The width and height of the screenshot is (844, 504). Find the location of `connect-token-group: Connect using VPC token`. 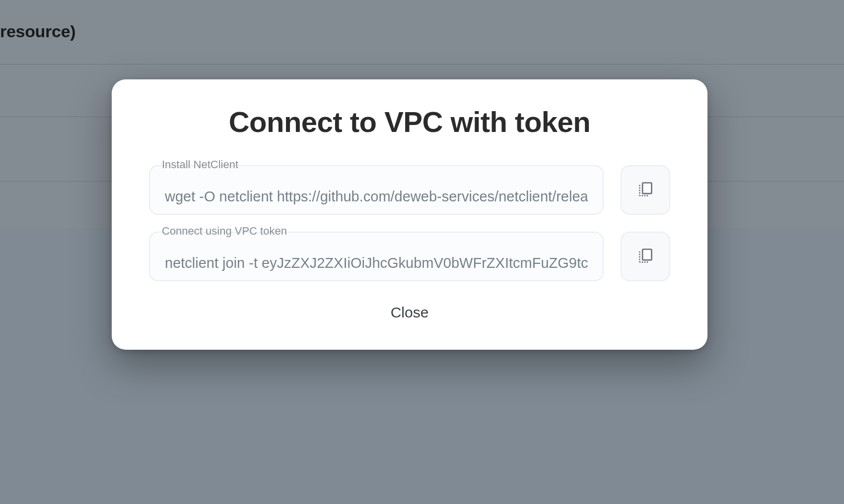

connect-token-group: Connect using VPC token is located at coordinates (410, 256).